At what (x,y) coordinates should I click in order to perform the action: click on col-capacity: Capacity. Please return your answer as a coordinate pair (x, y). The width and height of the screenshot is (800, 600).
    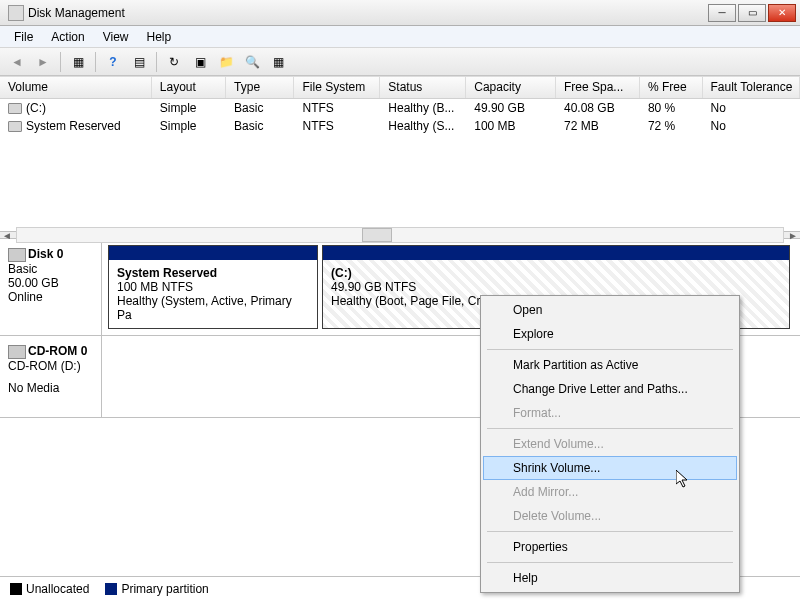
    Looking at the image, I should click on (511, 88).